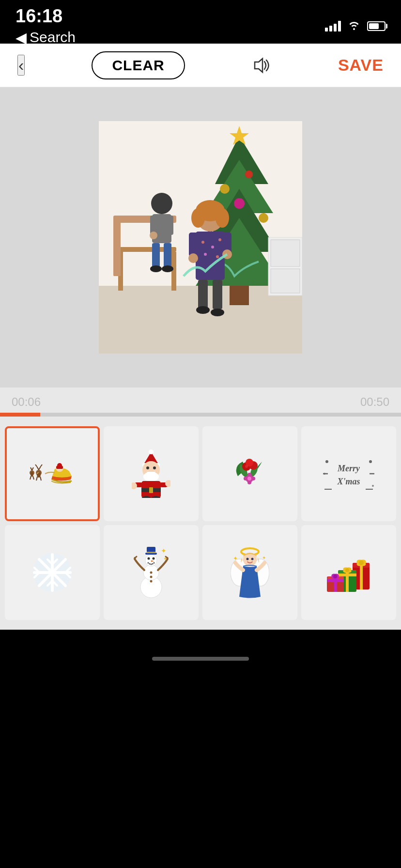 This screenshot has height=868, width=401. I want to click on timeline-bar, so click(200, 415).